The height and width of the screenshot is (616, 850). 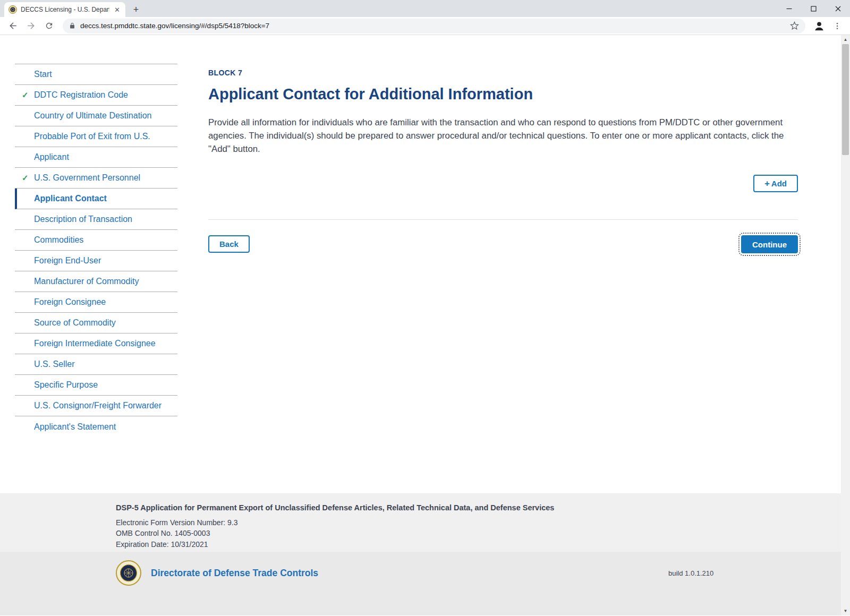 I want to click on scrollbar-thumb, so click(x=846, y=100).